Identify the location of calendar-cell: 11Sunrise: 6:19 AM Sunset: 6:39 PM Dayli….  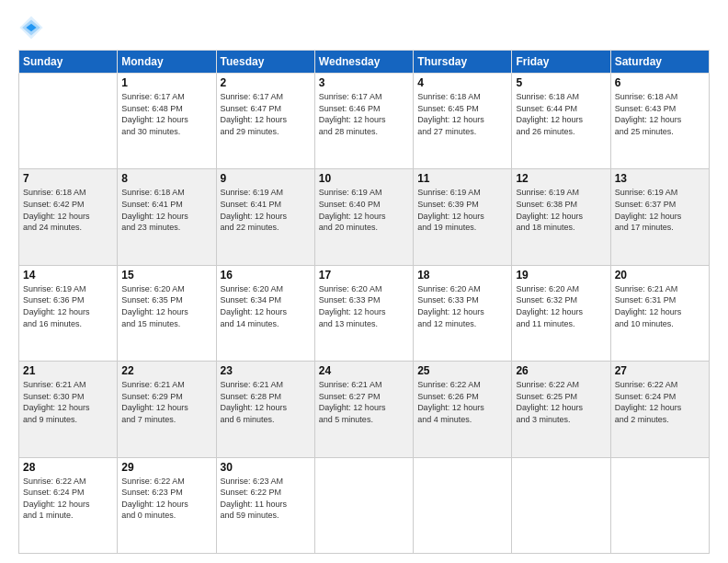
(463, 217).